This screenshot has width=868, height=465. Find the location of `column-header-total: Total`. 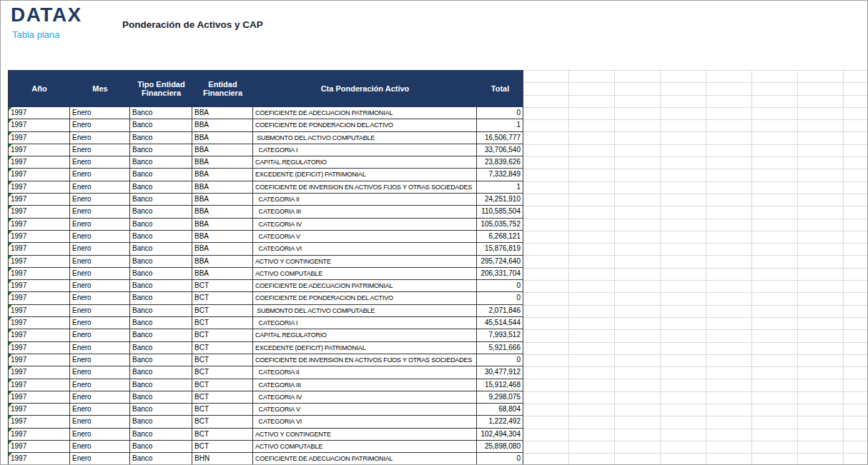

column-header-total: Total is located at coordinates (500, 89).